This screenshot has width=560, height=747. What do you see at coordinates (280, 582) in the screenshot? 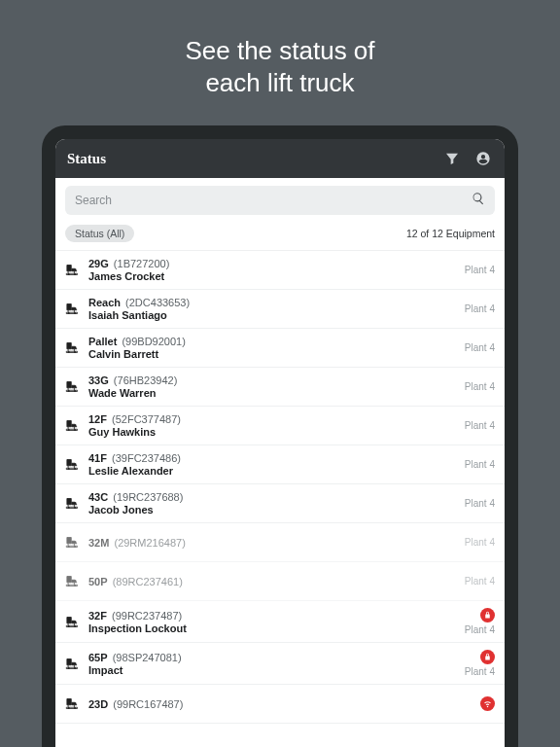
I see `list-item: 50P (89RC237461)Plant 4` at bounding box center [280, 582].